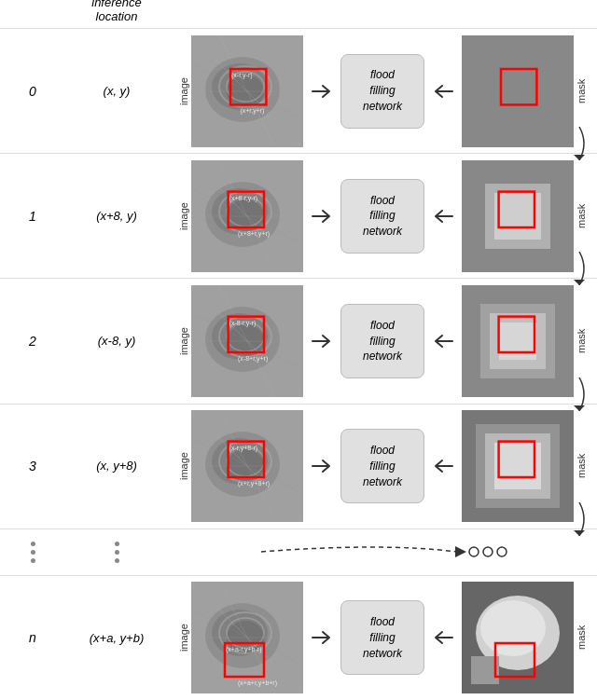 Image resolution: width=597 pixels, height=700 pixels. What do you see at coordinates (244, 198) in the screenshot?
I see `svg-text: (x+8-r,y-r)` at bounding box center [244, 198].